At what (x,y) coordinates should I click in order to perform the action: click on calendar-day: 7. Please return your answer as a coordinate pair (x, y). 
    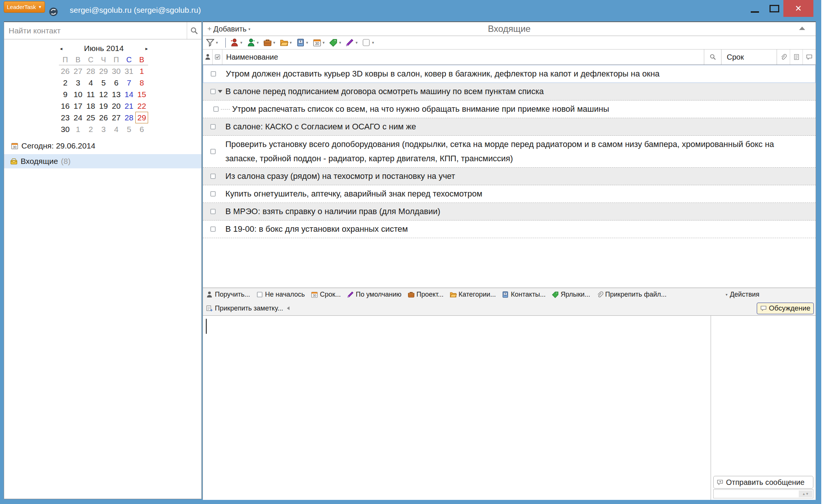
    Looking at the image, I should click on (129, 82).